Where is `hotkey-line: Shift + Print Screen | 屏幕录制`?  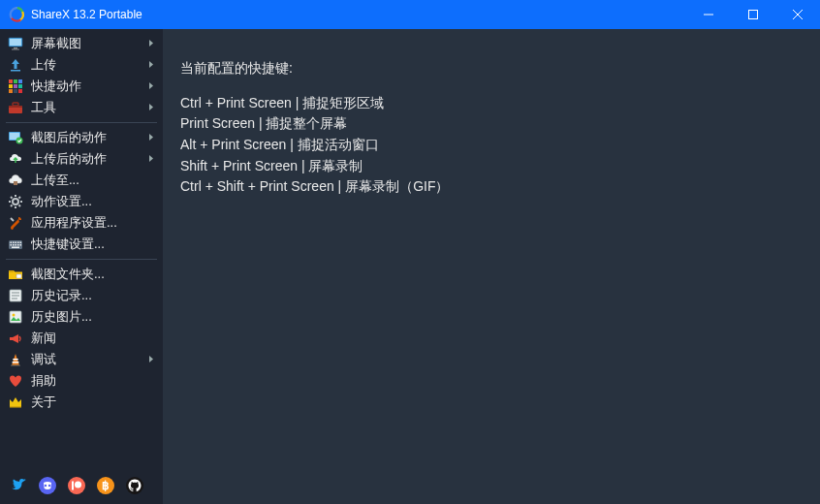
hotkey-line: Shift + Print Screen | 屏幕录制 is located at coordinates (491, 167).